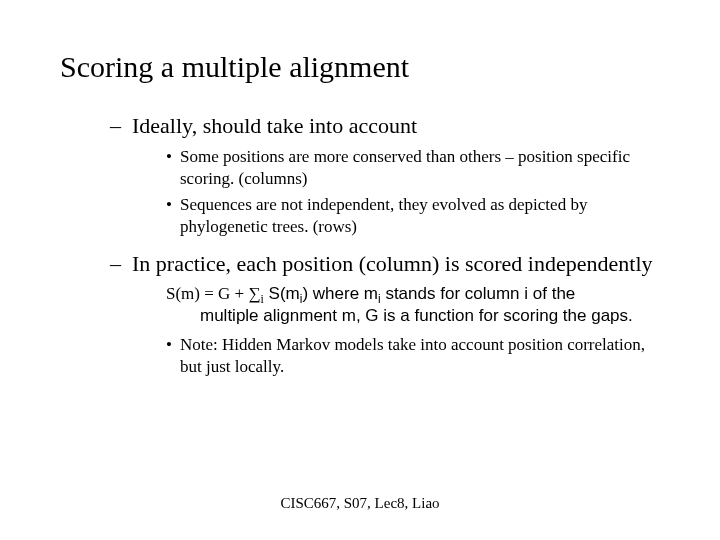  I want to click on sub-note: Note: Hidden Markov models take into acc…, so click(413, 356).